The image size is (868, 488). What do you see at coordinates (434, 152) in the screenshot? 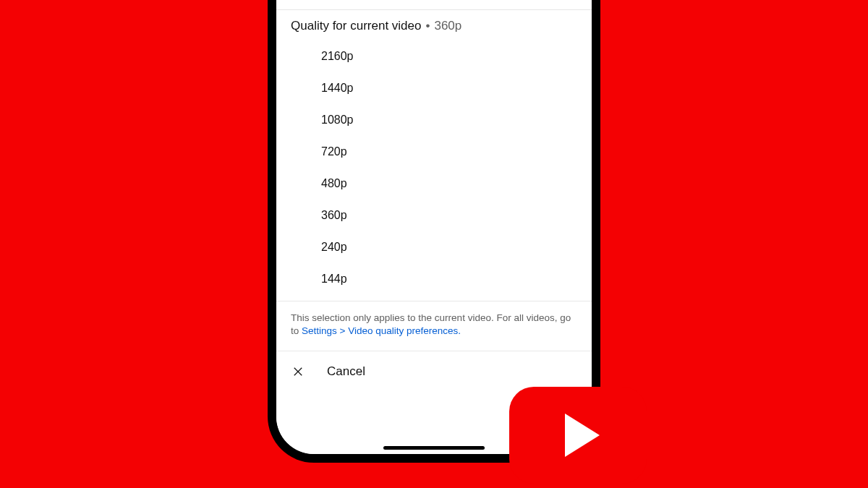
I see `quality-option-720p: 720p` at bounding box center [434, 152].